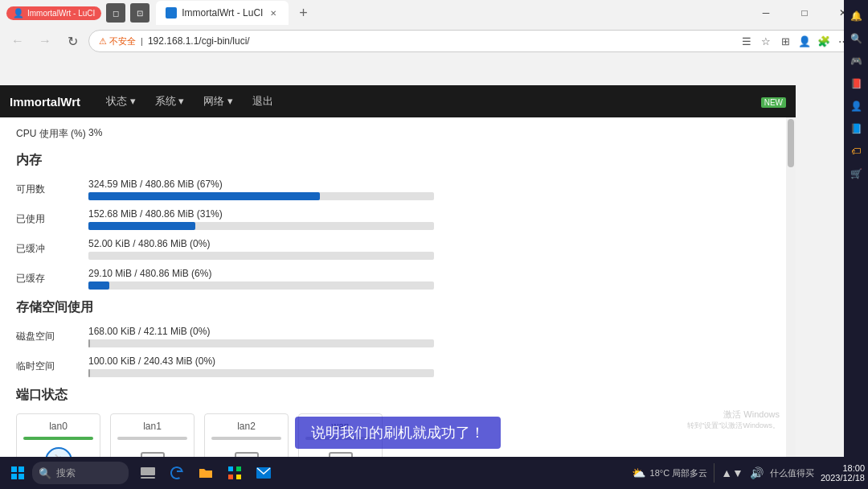 This screenshot has height=489, width=868. Describe the element at coordinates (824, 41) in the screenshot. I see `extension-btn: 🧩` at that location.